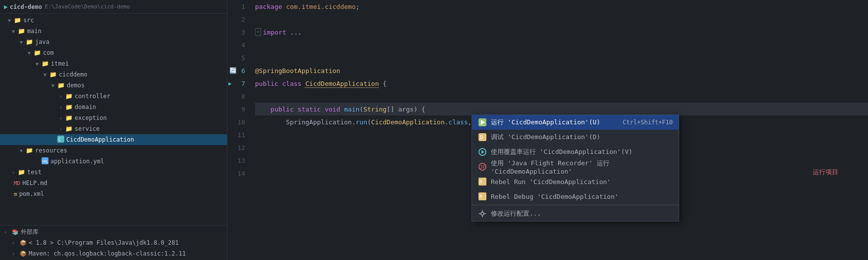  I want to click on tree-label: CicdDemoApplication, so click(100, 140).